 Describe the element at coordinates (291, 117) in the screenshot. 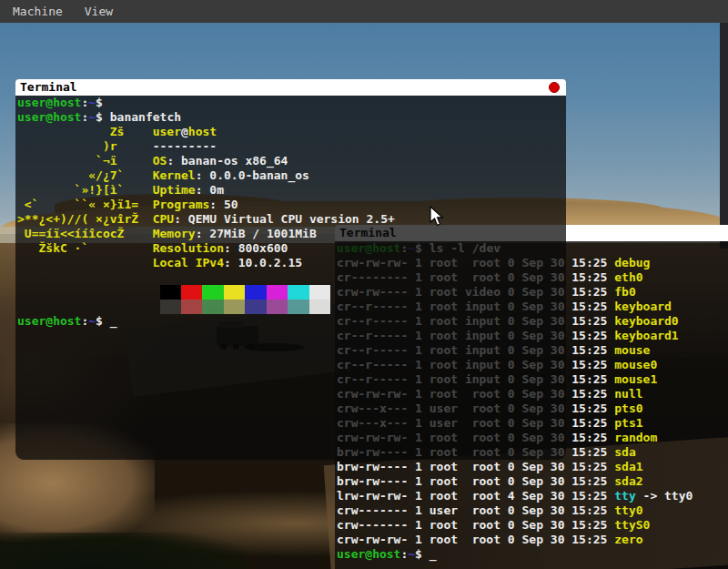

I see `terminal-line: user@host:~$ bananfetch` at that location.